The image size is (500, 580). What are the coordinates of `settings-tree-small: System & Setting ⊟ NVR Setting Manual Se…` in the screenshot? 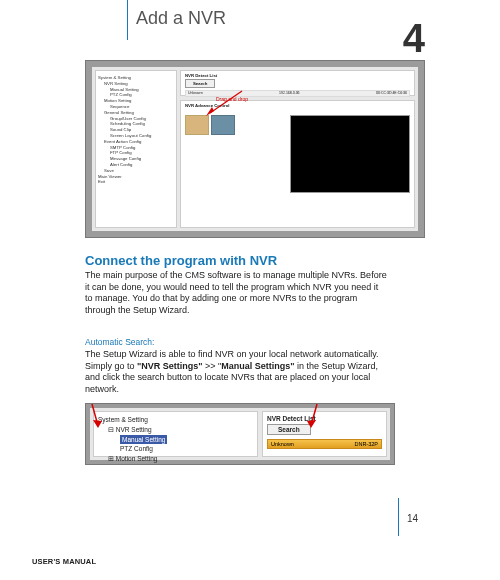 It's located at (176, 434).